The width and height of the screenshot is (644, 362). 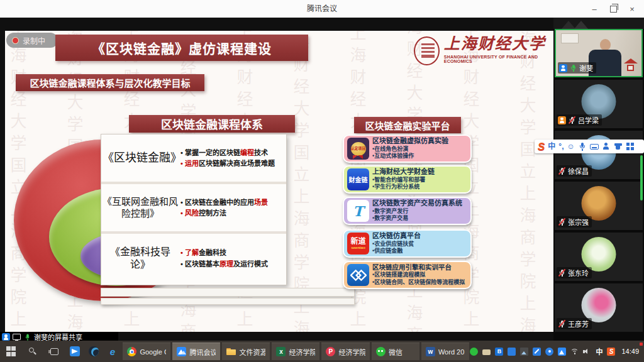 I want to click on ime-assistant-icon, so click(x=606, y=146).